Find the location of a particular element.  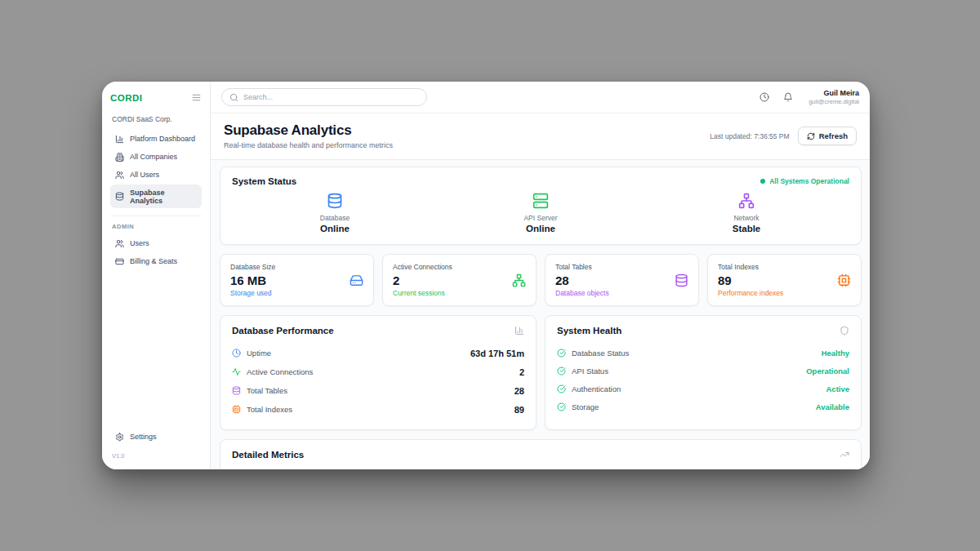

bell-icon is located at coordinates (788, 97).